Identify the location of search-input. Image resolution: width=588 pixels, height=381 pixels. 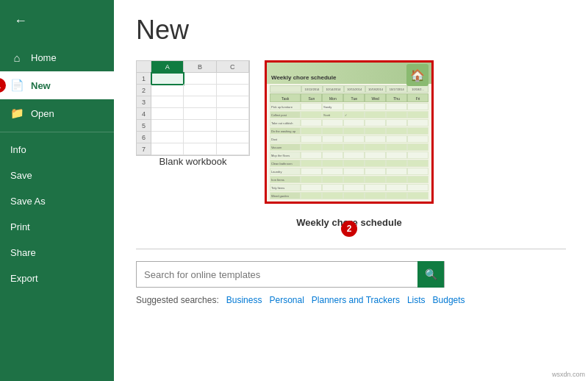
(282, 275).